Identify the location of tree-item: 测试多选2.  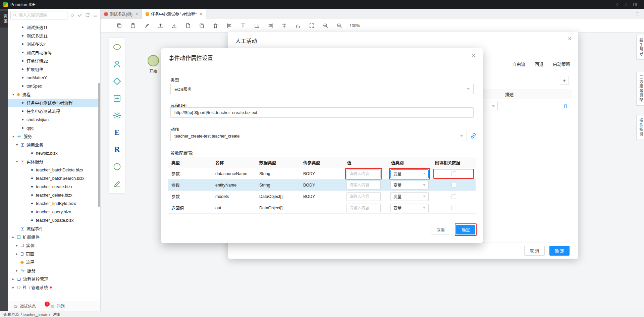
(53, 44).